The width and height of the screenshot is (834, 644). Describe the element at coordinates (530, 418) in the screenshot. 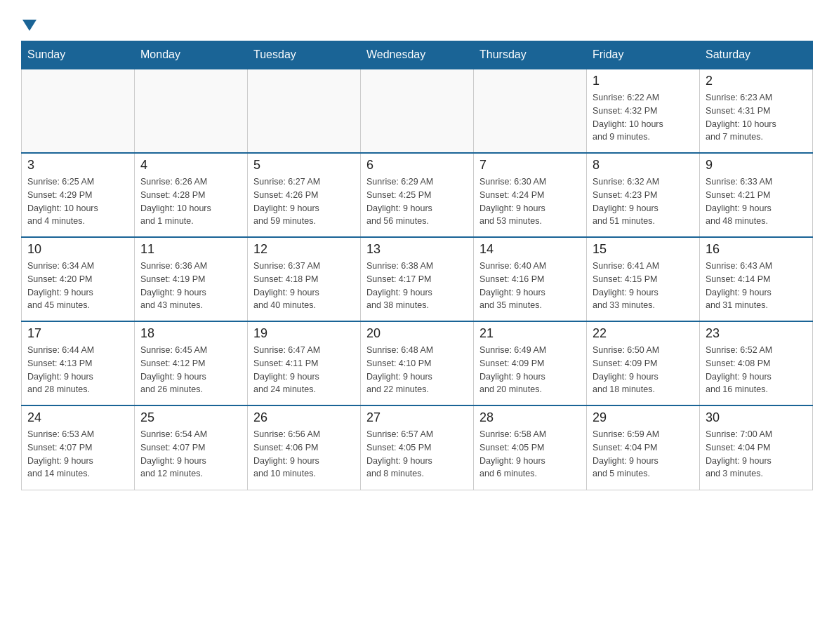

I see `day-number: 28` at that location.